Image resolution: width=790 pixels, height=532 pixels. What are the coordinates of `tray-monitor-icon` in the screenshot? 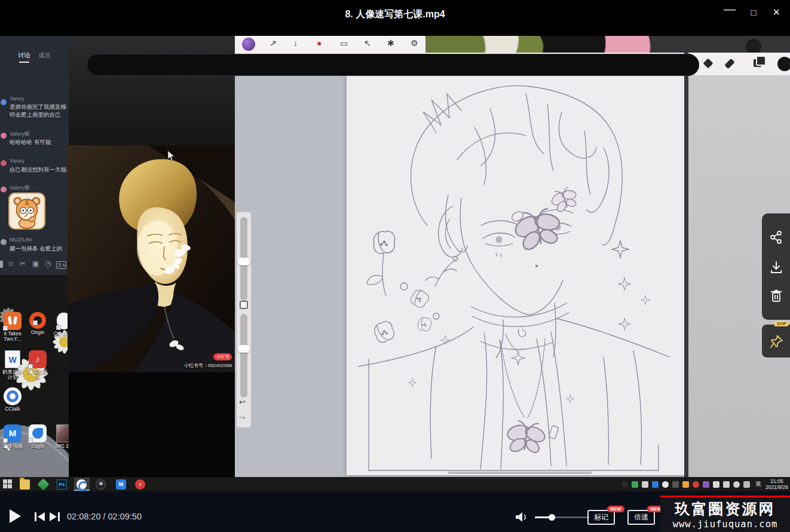 It's located at (727, 484).